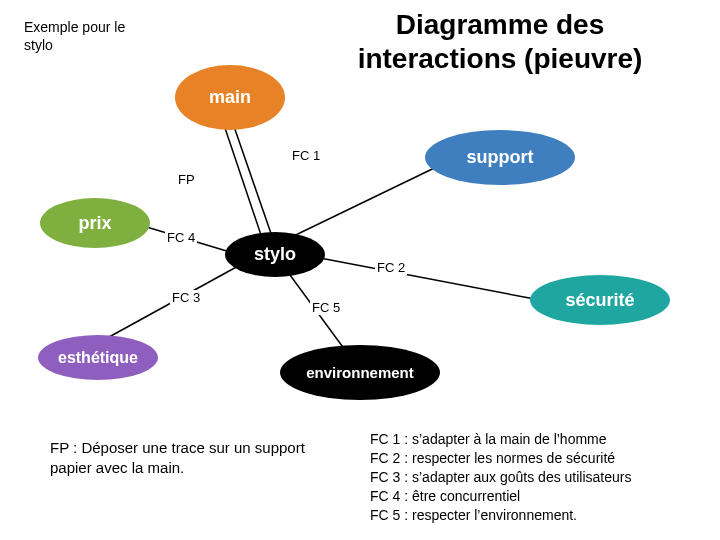 The image size is (720, 540). What do you see at coordinates (95, 223) in the screenshot?
I see `node-prix: prix` at bounding box center [95, 223].